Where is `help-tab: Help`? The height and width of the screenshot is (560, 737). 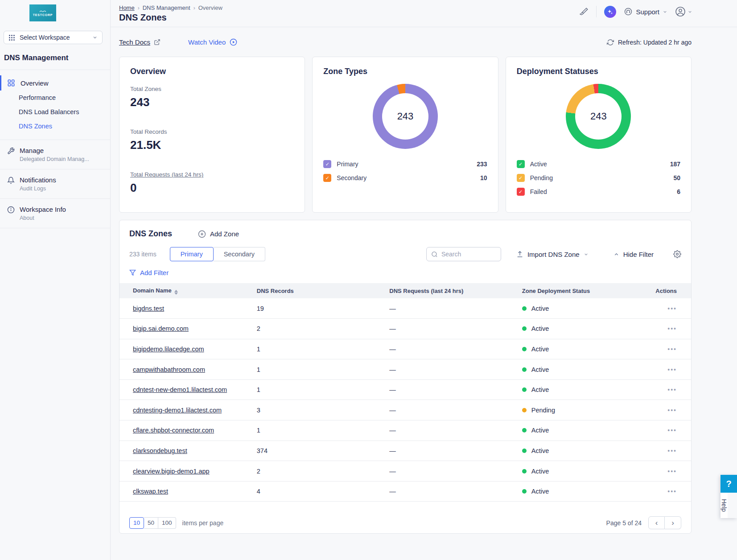
help-tab: Help is located at coordinates (724, 506).